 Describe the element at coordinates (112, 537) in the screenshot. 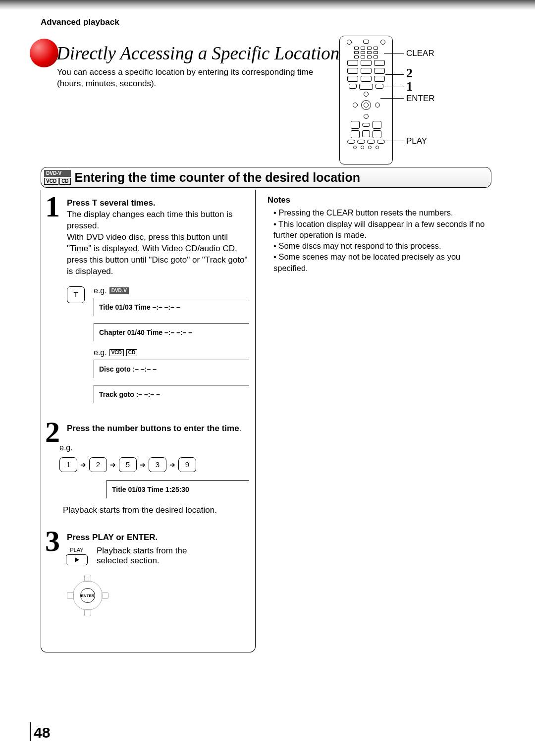

I see `step-heading: Press PLAY or ENTER.` at that location.